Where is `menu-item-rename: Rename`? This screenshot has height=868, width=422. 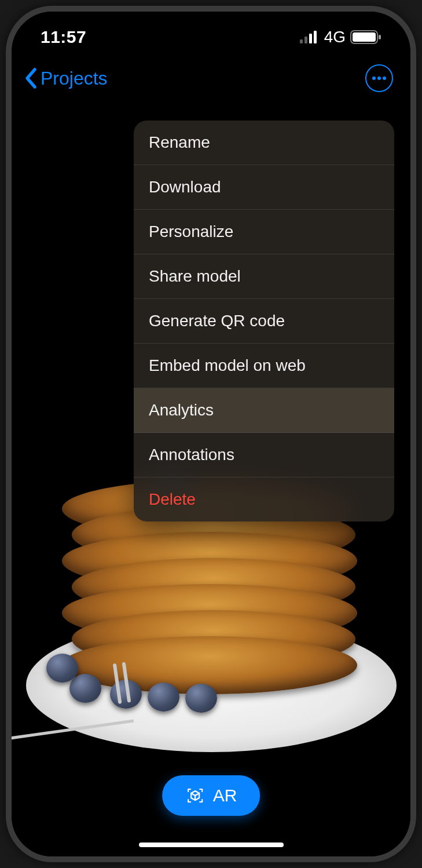
menu-item-rename: Rename is located at coordinates (264, 143).